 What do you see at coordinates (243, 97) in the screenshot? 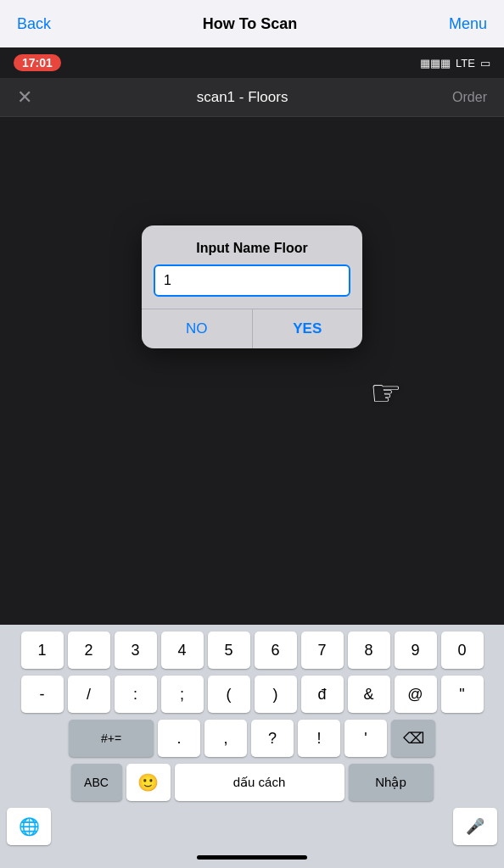
I see `scan-title: scan1 - Floors` at bounding box center [243, 97].